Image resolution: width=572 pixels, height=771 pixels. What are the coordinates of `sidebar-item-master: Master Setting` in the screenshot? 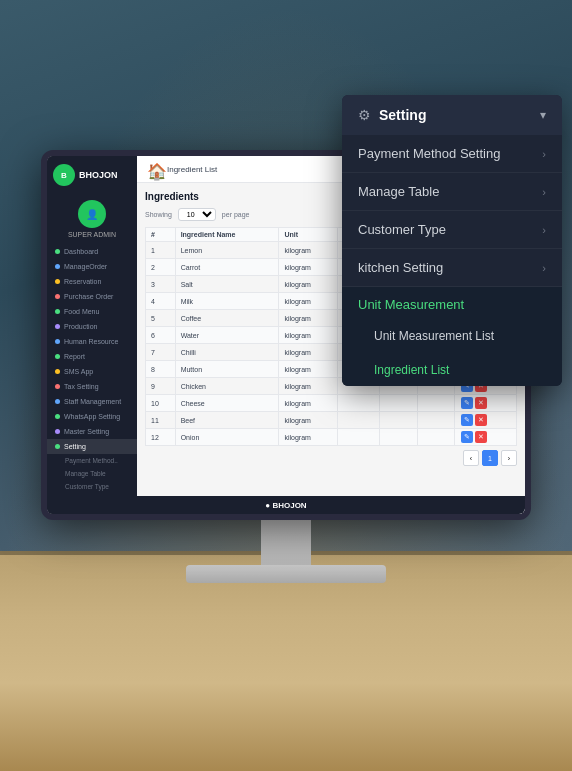 It's located at (92, 432).